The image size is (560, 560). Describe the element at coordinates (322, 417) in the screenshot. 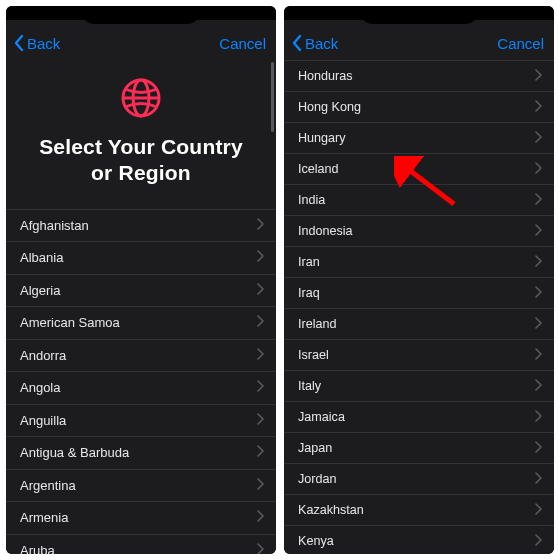

I see `country-label: Jamaica` at that location.